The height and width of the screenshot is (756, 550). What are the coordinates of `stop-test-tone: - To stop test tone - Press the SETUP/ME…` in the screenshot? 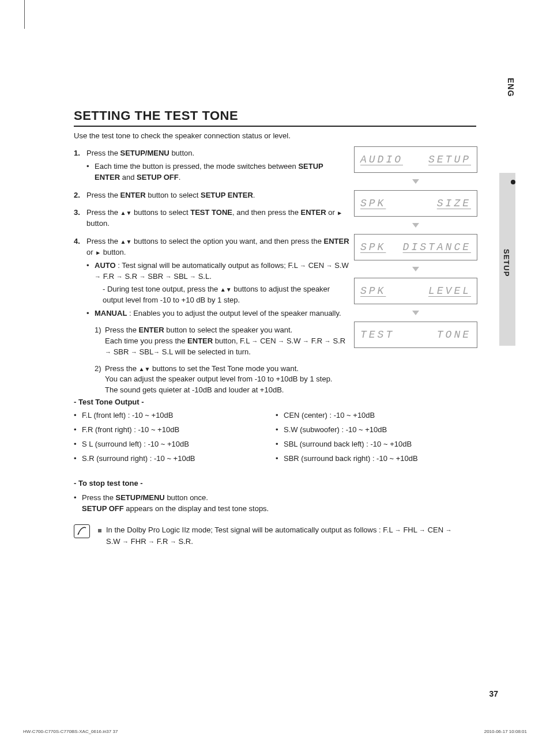 It's located at (276, 497).